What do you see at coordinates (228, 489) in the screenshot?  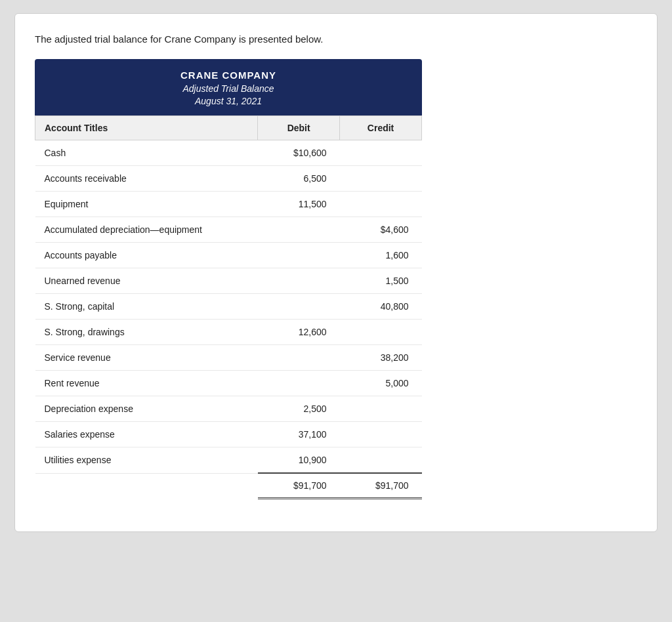 I see `table-footer: $91,700 $91,700` at bounding box center [228, 489].